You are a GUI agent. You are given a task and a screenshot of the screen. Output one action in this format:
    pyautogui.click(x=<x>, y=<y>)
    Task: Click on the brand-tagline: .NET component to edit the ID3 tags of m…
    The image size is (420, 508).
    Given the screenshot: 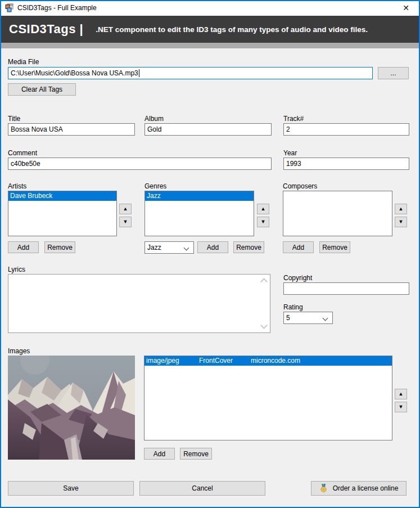 What is the action you would take?
    pyautogui.click(x=232, y=29)
    